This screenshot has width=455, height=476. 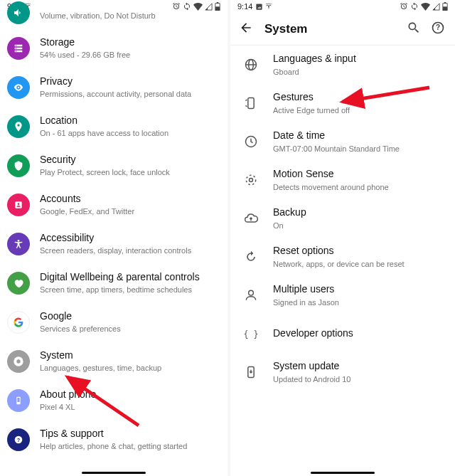 What do you see at coordinates (331, 174) in the screenshot?
I see `item-title: Motion Sense` at bounding box center [331, 174].